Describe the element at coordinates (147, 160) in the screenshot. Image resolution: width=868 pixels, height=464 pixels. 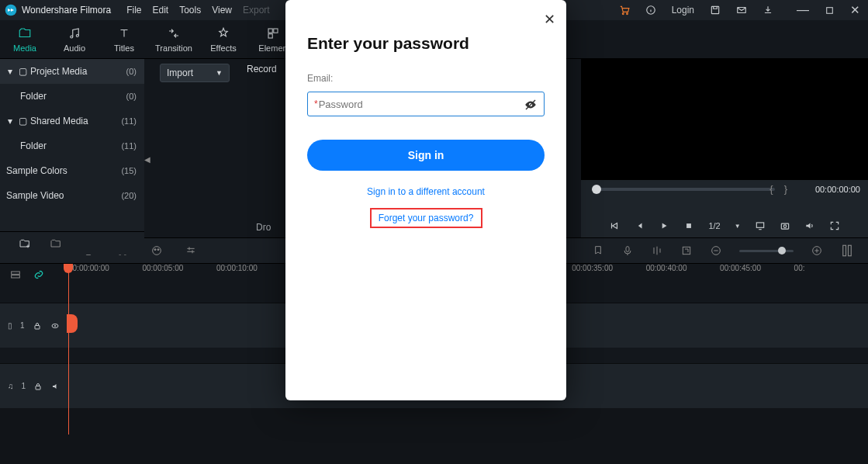
I see `sidebar-collapse-handle: ◀` at that location.